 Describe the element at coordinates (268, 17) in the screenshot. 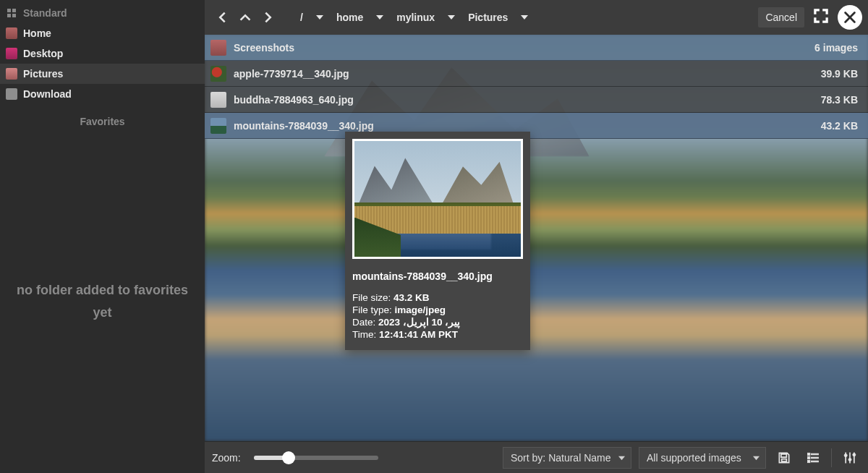

I see `nav-forward-button` at that location.